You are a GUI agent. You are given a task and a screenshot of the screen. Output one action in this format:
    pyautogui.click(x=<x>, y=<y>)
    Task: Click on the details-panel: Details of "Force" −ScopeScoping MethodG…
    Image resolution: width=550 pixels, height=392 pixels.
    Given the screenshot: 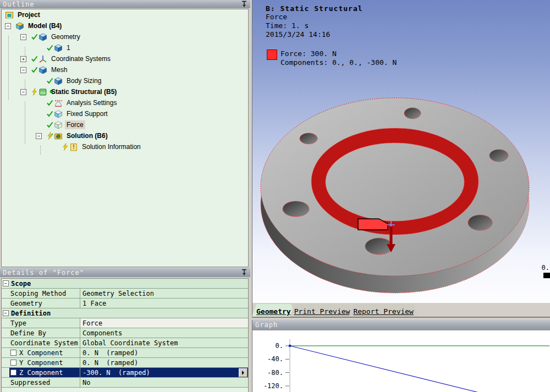 What is the action you would take?
    pyautogui.click(x=125, y=330)
    